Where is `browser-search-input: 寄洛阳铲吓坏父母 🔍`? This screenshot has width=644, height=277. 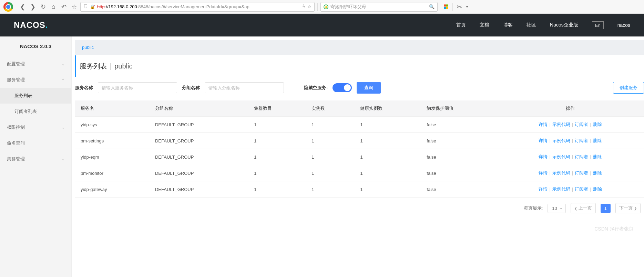 browser-search-input: 寄洛阳铲吓坏父母 🔍 is located at coordinates (379, 7).